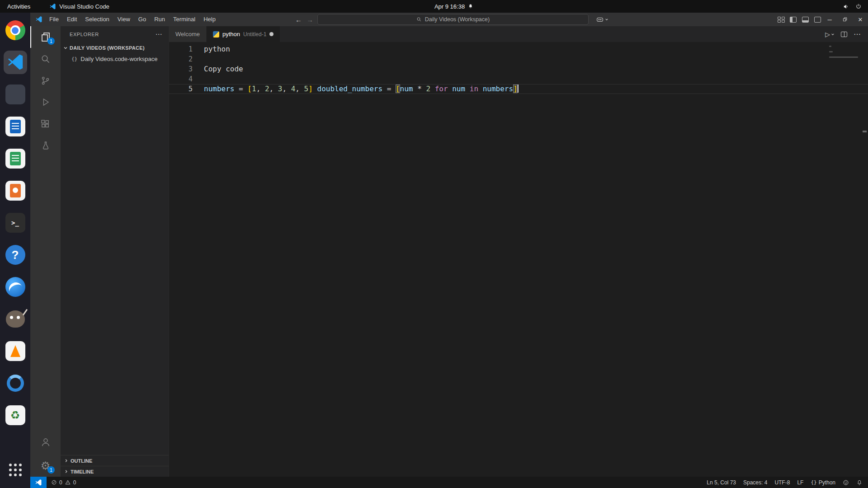 The height and width of the screenshot is (488, 868). Describe the element at coordinates (864, 131) in the screenshot. I see `overview-ruler-cursor-marker` at that location.